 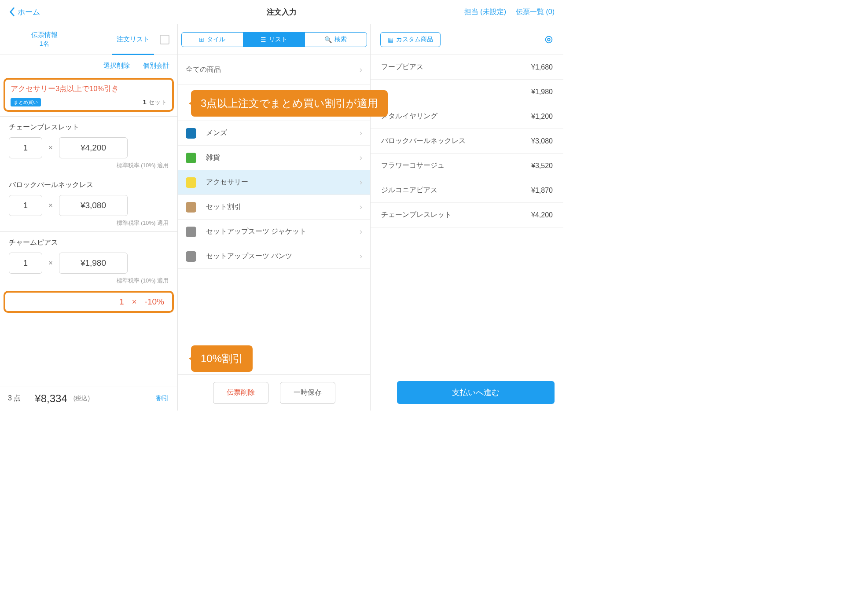 What do you see at coordinates (93, 263) in the screenshot?
I see `price-input: ¥1,980` at bounding box center [93, 263].